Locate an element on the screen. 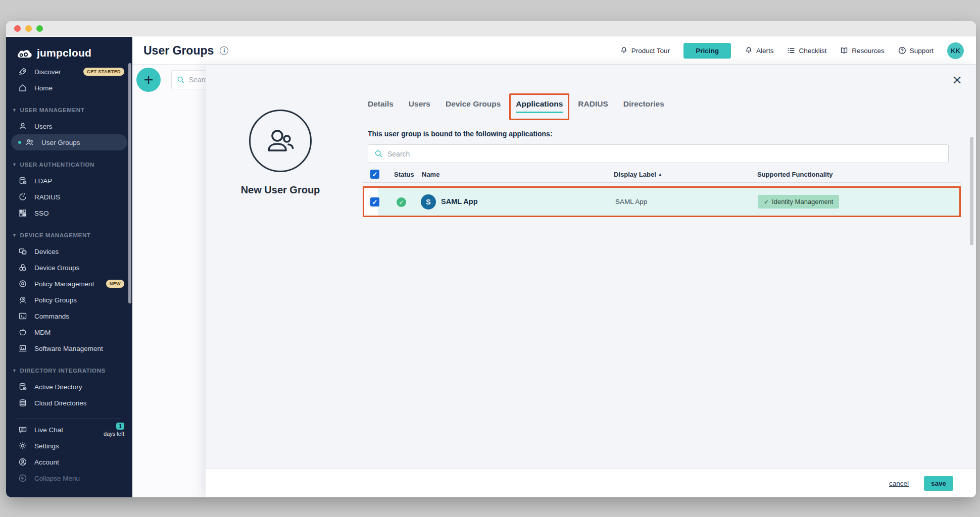 This screenshot has height=517, width=980. radius-icon is located at coordinates (23, 197).